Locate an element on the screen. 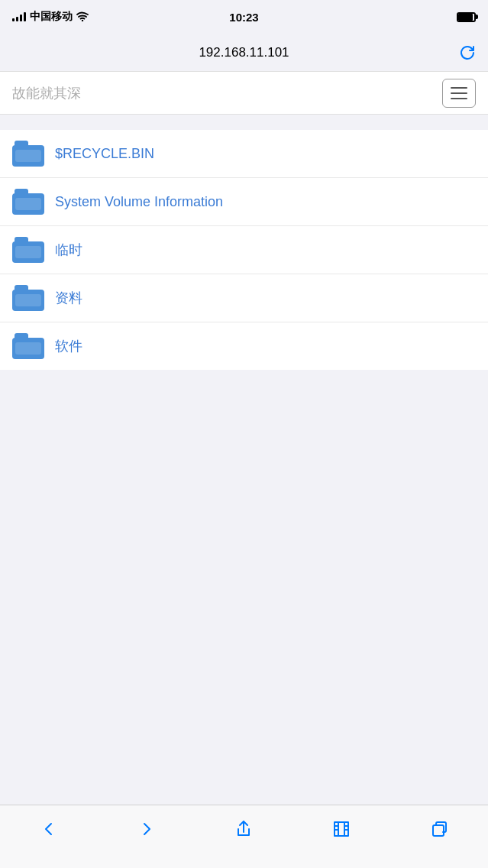 The height and width of the screenshot is (868, 488). url-text: 192.168.11.101 is located at coordinates (244, 53).